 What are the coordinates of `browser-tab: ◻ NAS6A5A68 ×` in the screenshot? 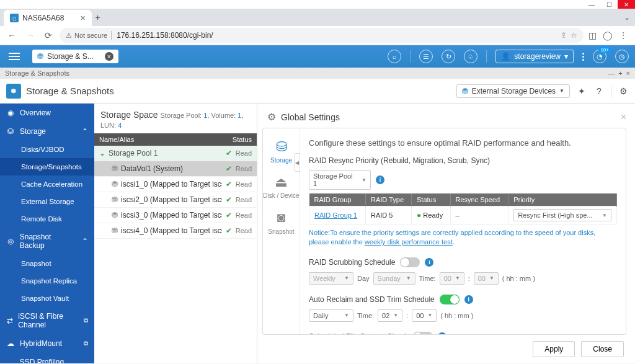 It's located at (48, 18).